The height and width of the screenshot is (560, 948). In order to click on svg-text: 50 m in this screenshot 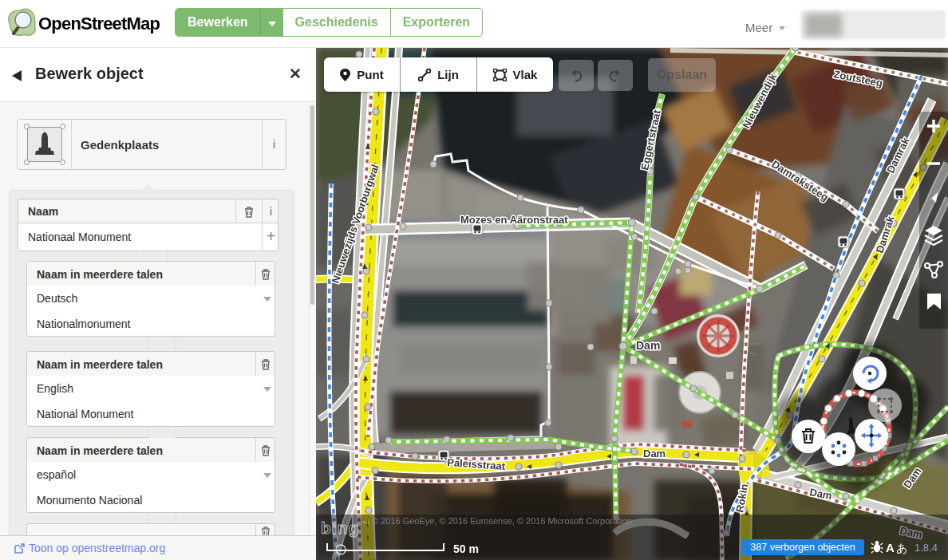, I will do `click(466, 549)`.